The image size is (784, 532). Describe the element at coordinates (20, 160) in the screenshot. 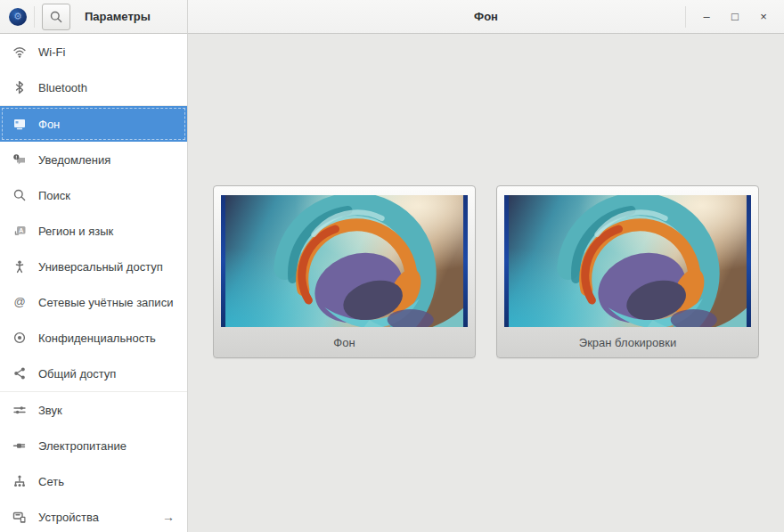

I see `notifications-icon` at that location.